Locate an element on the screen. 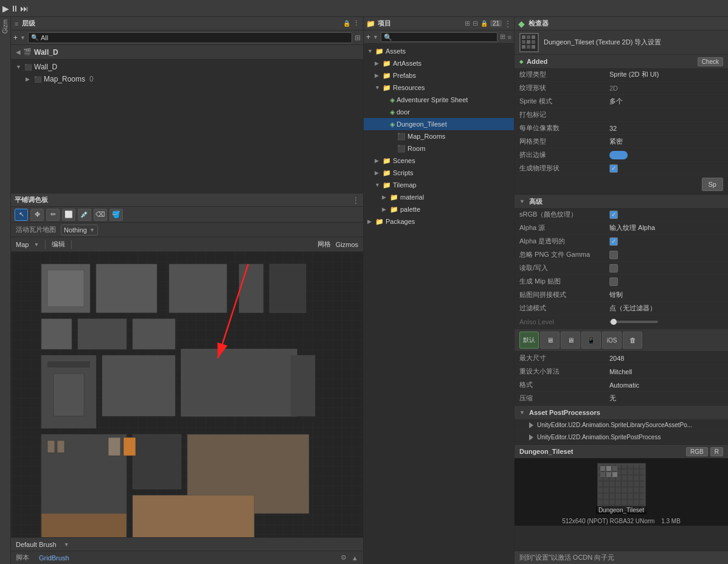 Image resolution: width=728 pixels, height=564 pixels. added-section-header: ◆ Added Check is located at coordinates (622, 61).